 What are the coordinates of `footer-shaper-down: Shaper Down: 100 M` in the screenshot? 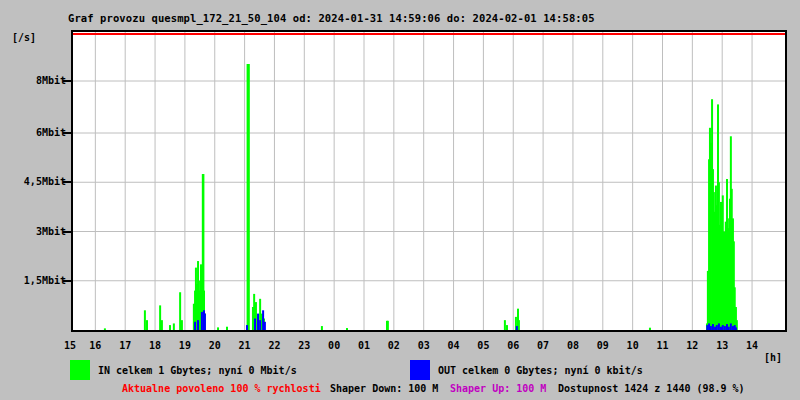 It's located at (384, 389).